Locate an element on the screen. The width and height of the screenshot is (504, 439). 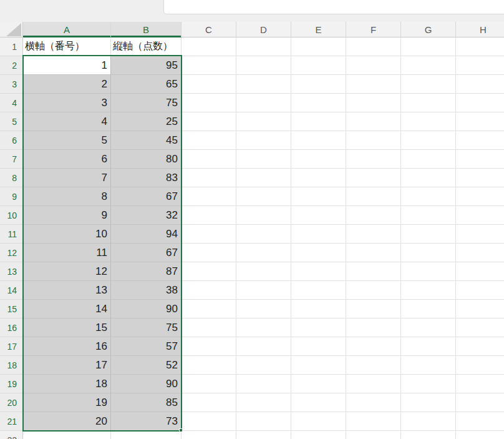
cell-H3 is located at coordinates (480, 84).